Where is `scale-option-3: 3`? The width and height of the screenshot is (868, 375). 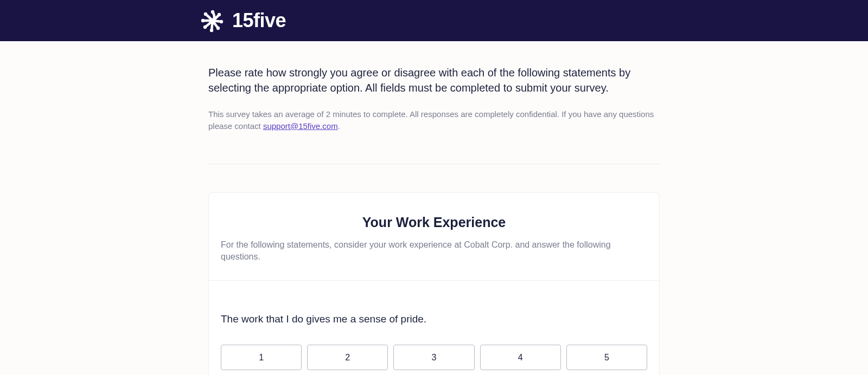
scale-option-3: 3 is located at coordinates (434, 358).